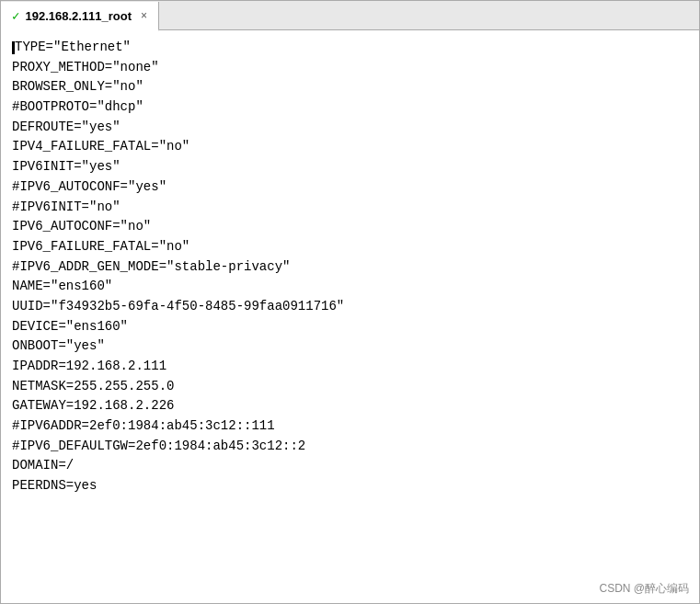  Describe the element at coordinates (70, 326) in the screenshot. I see `code-line: DEVICE="ens160"` at that location.